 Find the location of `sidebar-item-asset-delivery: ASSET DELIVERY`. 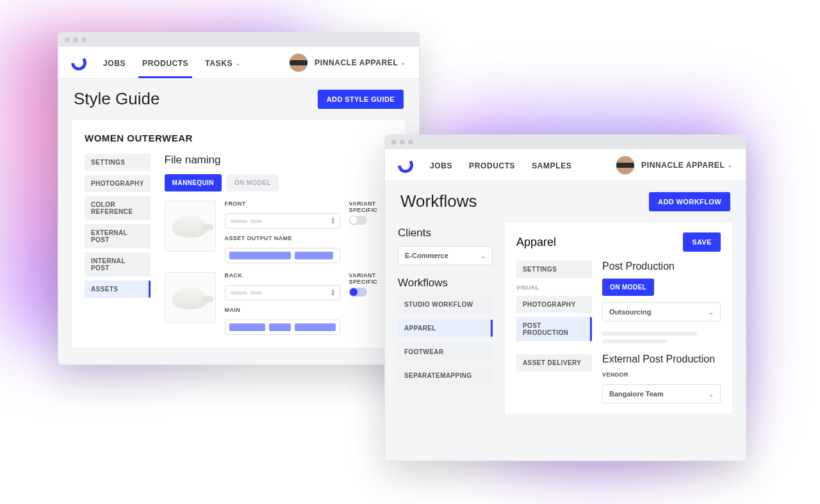

sidebar-item-asset-delivery: ASSET DELIVERY is located at coordinates (554, 362).